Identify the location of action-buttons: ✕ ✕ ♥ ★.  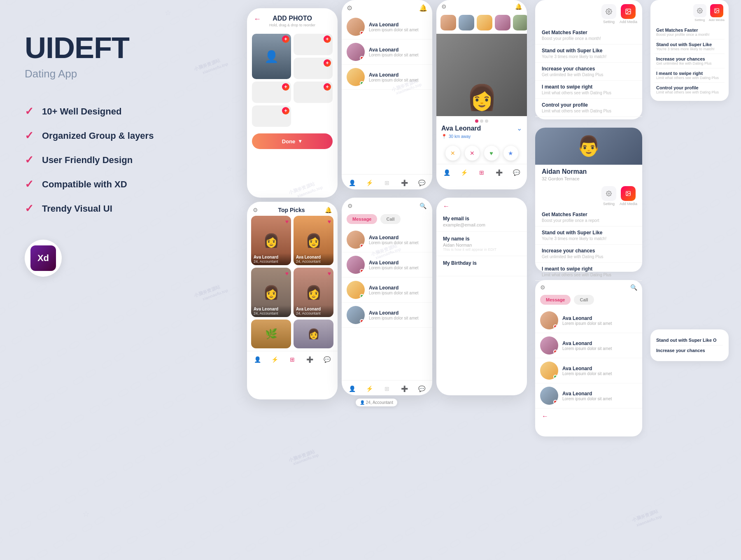
(482, 153).